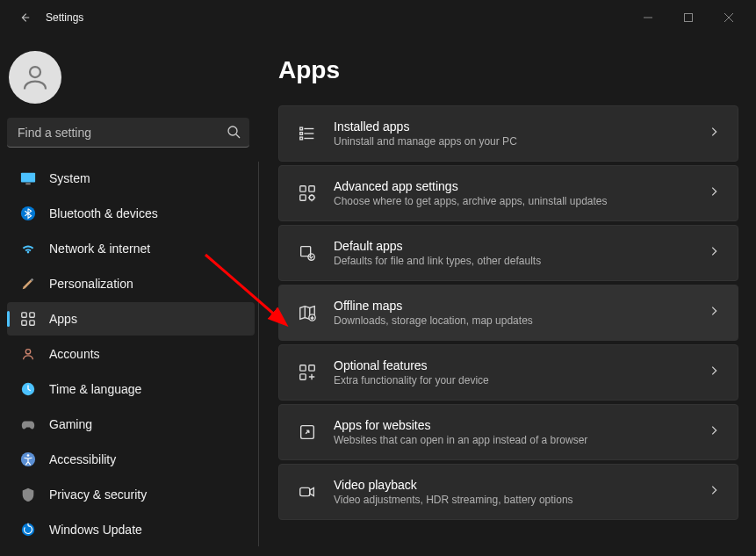  I want to click on update-icon, so click(28, 530).